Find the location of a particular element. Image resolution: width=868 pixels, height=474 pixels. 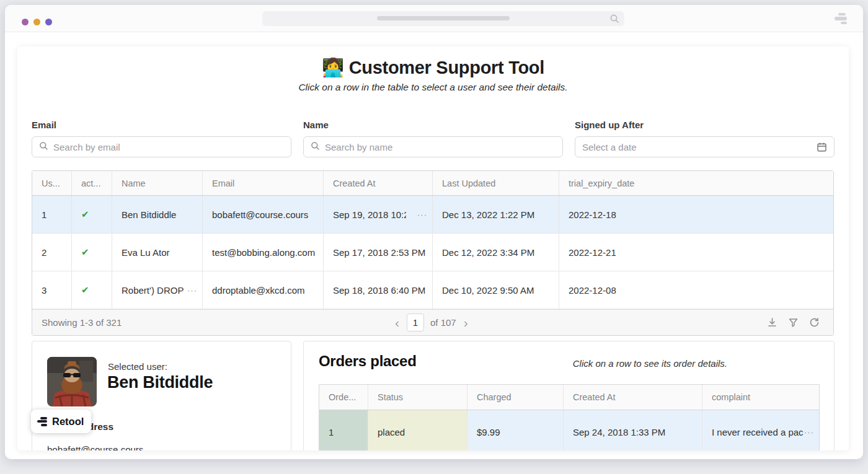

name-search-box is located at coordinates (433, 147).